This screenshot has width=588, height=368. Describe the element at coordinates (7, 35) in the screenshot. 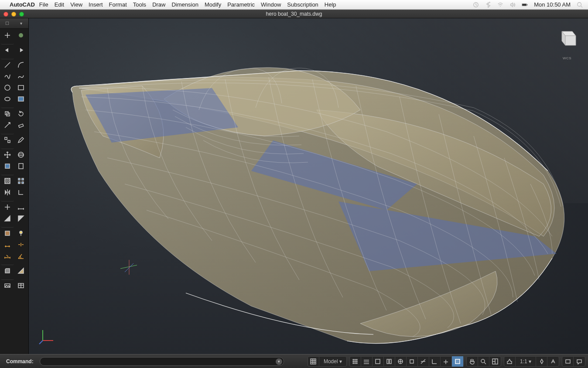

I see `new-icon` at that location.